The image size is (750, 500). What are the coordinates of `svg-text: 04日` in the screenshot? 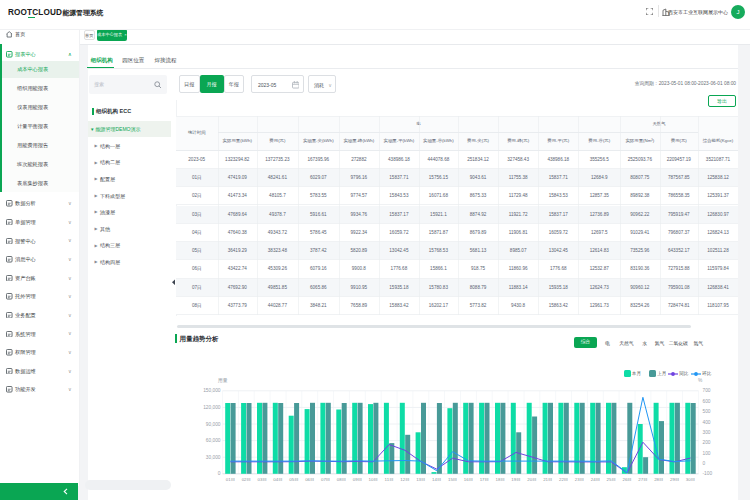 It's located at (278, 480).